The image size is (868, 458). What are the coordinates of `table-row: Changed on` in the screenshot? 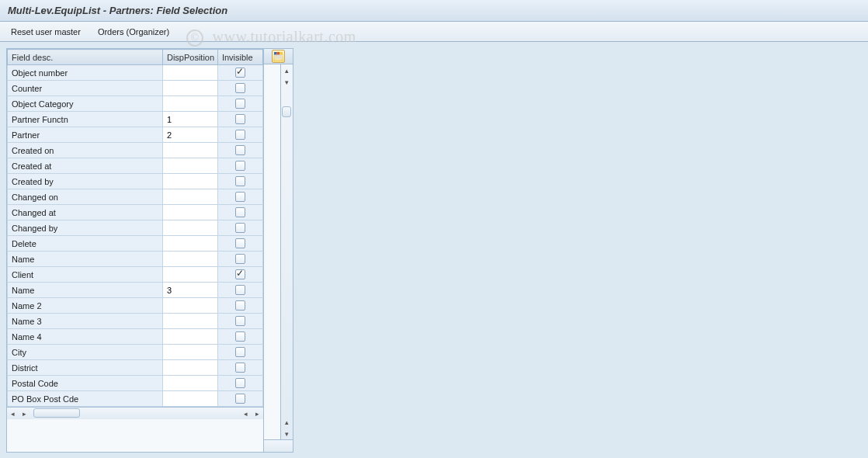 It's located at (135, 197).